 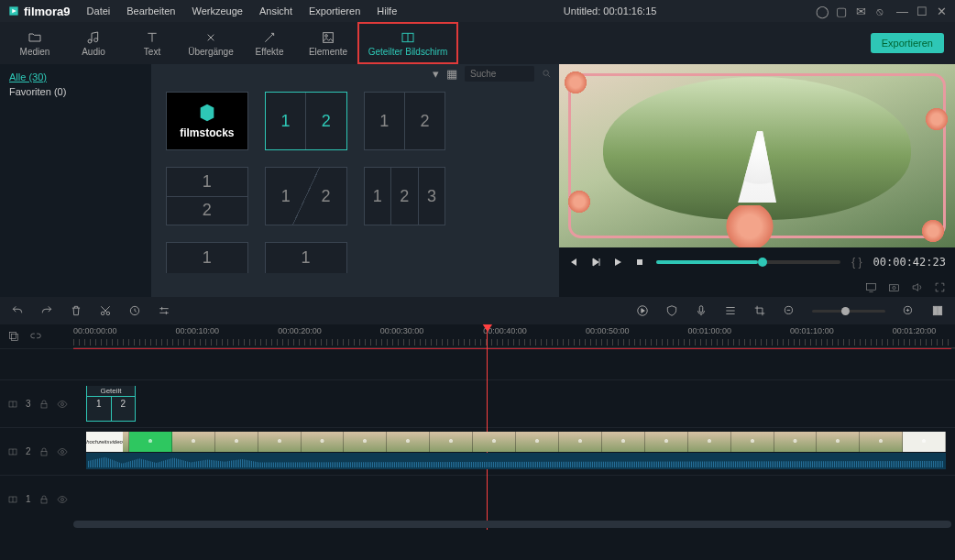 I want to click on menu-datei: Datei, so click(x=99, y=11).